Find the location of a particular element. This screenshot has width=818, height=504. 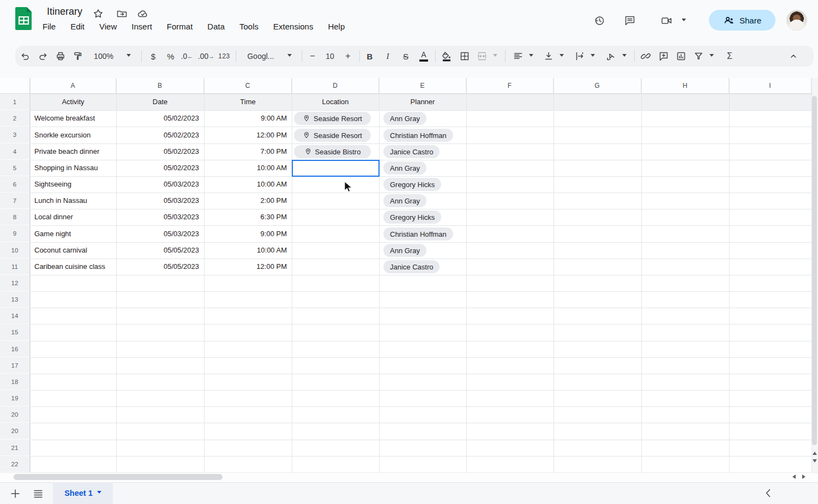

meet-camera-icon is located at coordinates (667, 21).